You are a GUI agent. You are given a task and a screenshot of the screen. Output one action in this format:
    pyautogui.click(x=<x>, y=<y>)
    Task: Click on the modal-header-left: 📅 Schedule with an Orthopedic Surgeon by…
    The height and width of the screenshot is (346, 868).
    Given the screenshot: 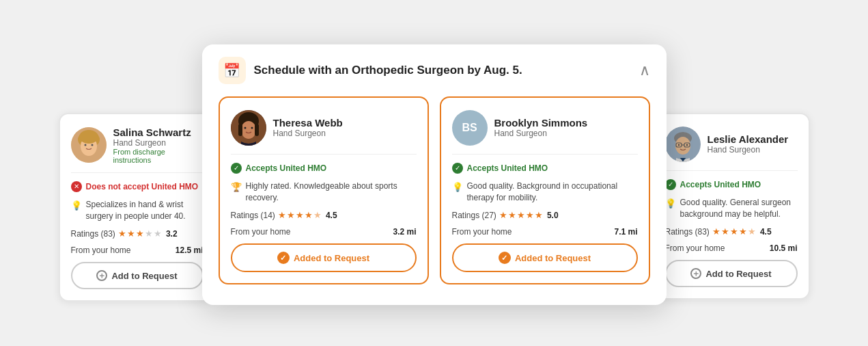 What is the action you would take?
    pyautogui.click(x=370, y=70)
    